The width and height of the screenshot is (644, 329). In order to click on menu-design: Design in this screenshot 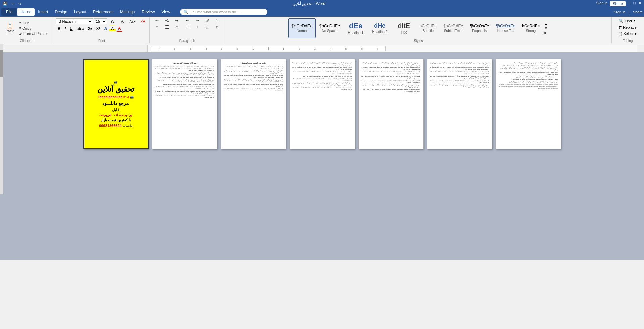, I will do `click(61, 12)`.